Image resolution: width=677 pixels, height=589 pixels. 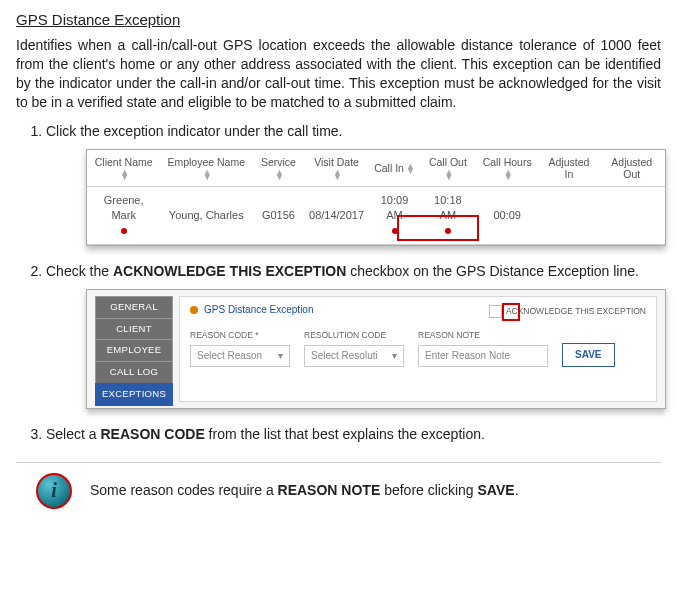 I want to click on col-callhours-label: Call Hours, so click(x=508, y=162).